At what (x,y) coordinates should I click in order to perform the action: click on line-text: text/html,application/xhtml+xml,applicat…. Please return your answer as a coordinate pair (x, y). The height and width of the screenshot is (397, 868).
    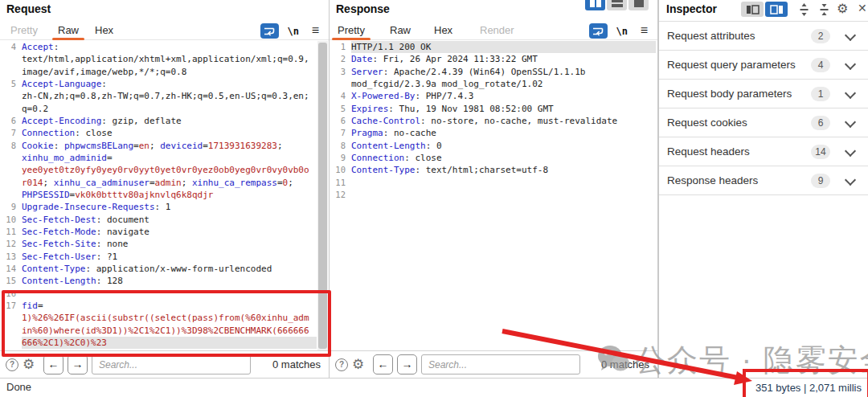
    Looking at the image, I should click on (169, 59).